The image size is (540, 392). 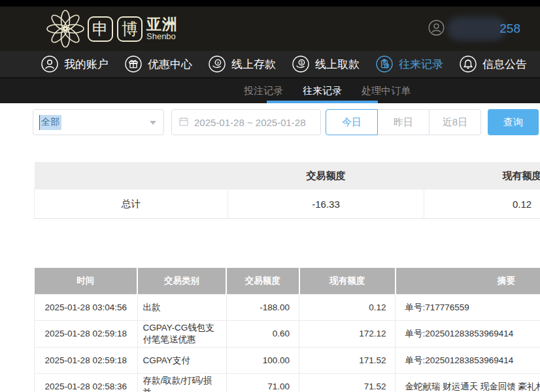 What do you see at coordinates (348, 308) in the screenshot?
I see `cell-balance: 0.12` at bounding box center [348, 308].